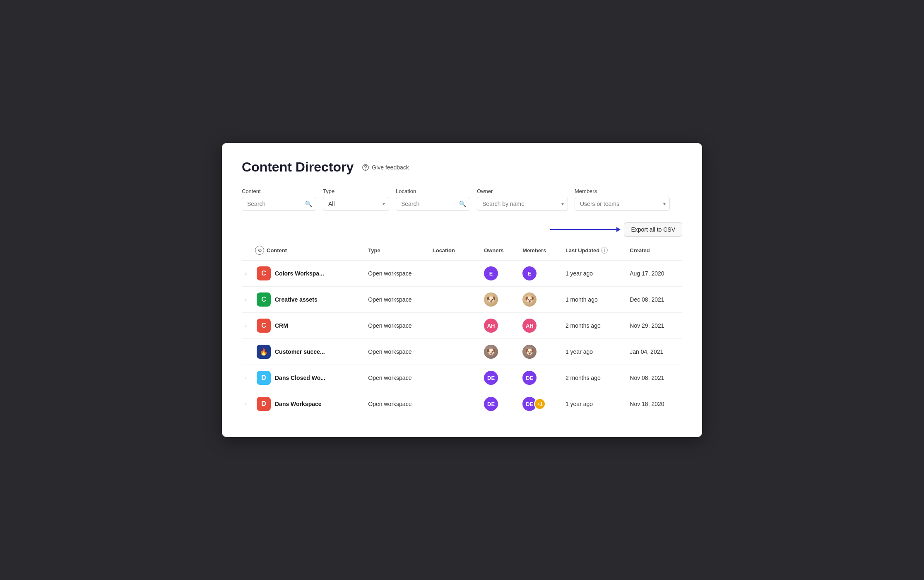  What do you see at coordinates (541, 273) in the screenshot?
I see `member-avatar-group: E` at bounding box center [541, 273].